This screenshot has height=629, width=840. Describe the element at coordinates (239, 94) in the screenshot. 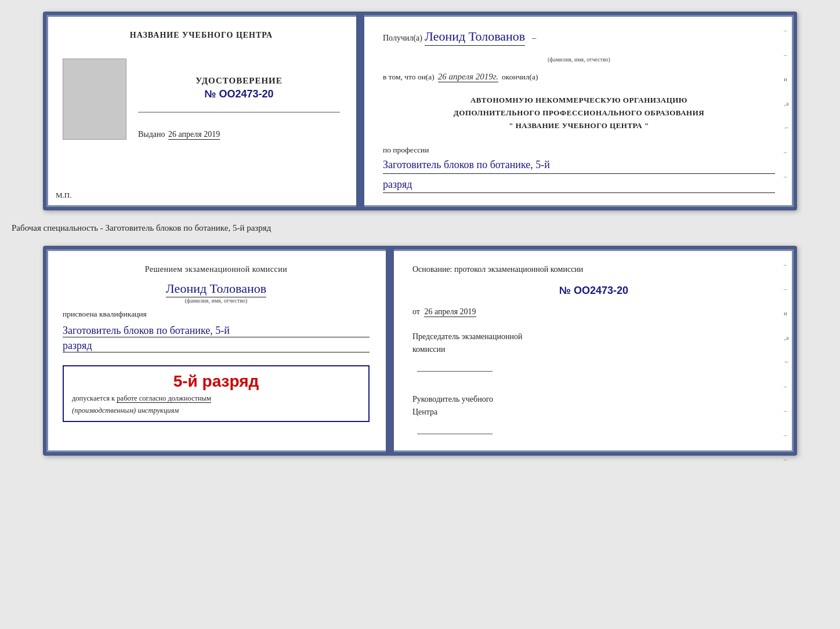

I see `cert-number: № OO2473-20` at that location.